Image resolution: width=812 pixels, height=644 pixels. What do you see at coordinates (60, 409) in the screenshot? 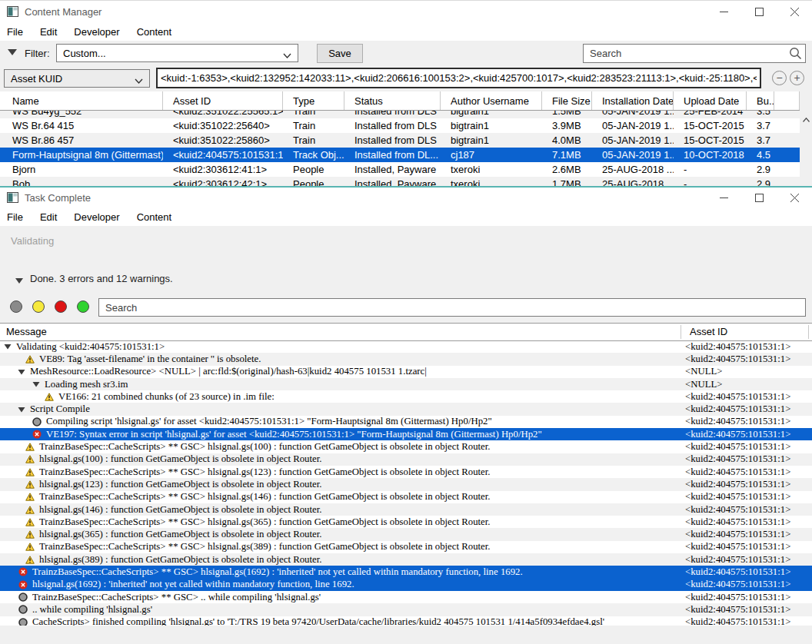
I see `log-message: Script Compile` at bounding box center [60, 409].